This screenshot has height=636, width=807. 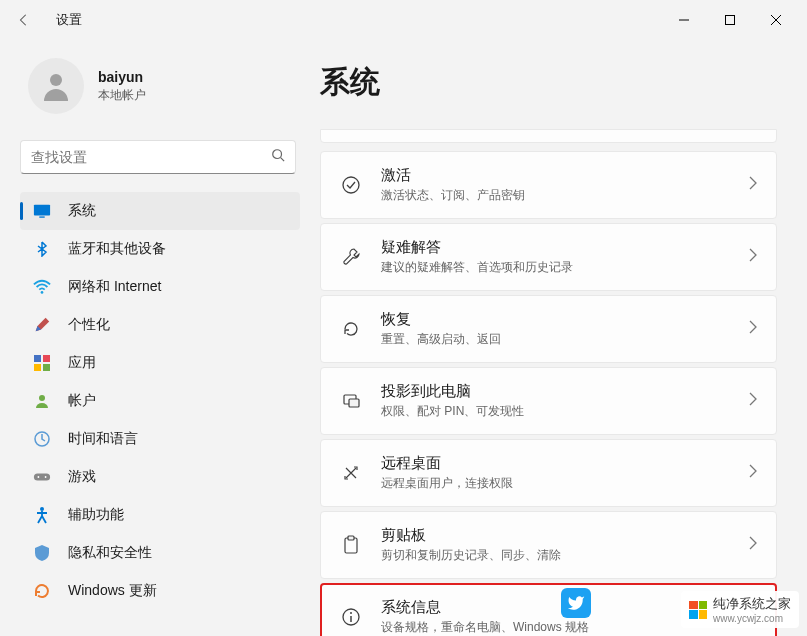 What do you see at coordinates (160, 591) in the screenshot?
I see `sidebar-item-windows-update: Windows 更新` at bounding box center [160, 591].